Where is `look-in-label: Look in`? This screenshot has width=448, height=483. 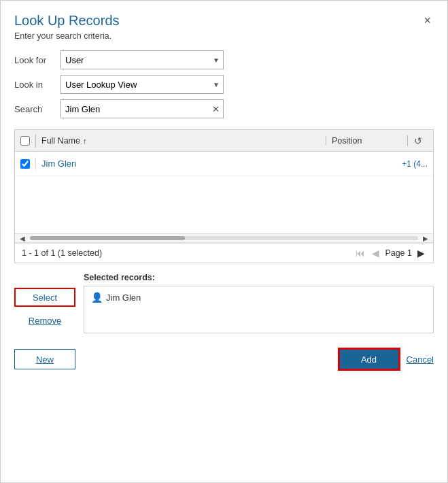
look-in-label: Look in is located at coordinates (37, 84).